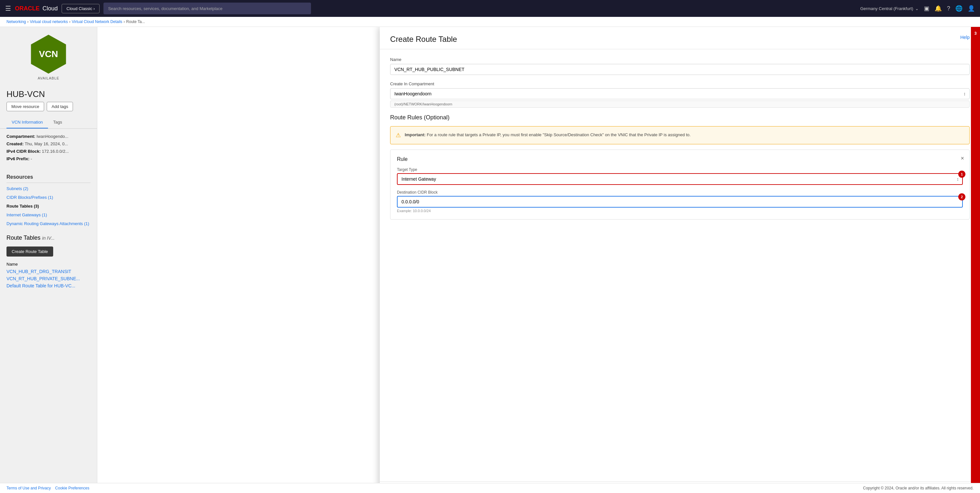  What do you see at coordinates (49, 122) in the screenshot?
I see `vcn-tabs: VCN Information Tags` at bounding box center [49, 122].